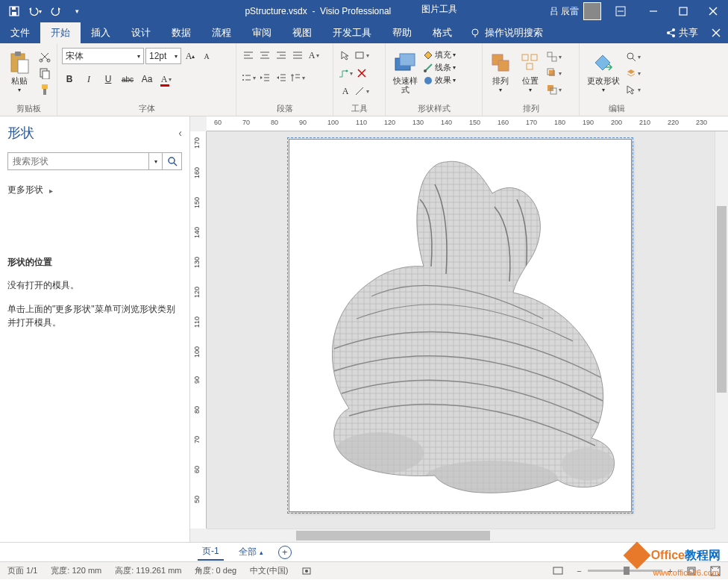 This screenshot has height=586, width=728. Describe the element at coordinates (207, 56) in the screenshot. I see `decrease-font-button: A` at that location.